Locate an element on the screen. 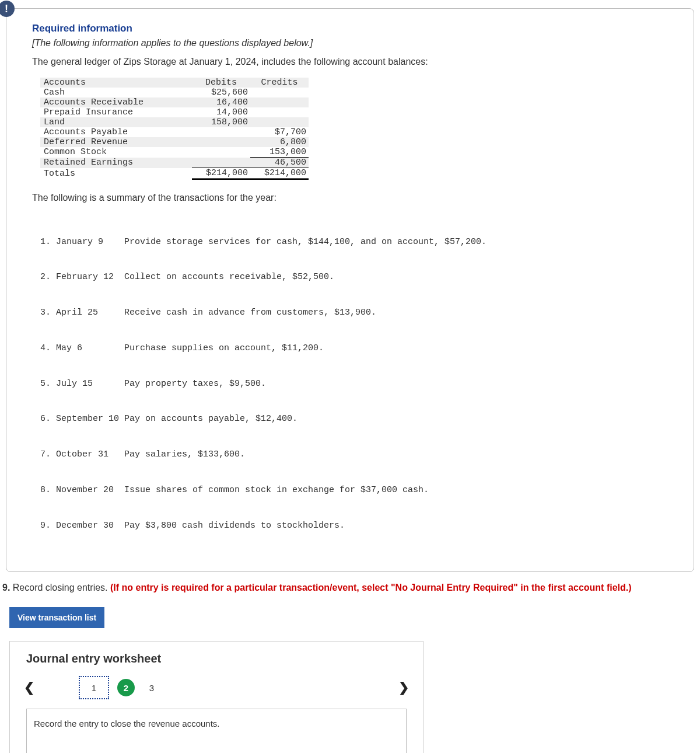 This screenshot has height=753, width=700. ledger-debit: $25,600 is located at coordinates (221, 92).